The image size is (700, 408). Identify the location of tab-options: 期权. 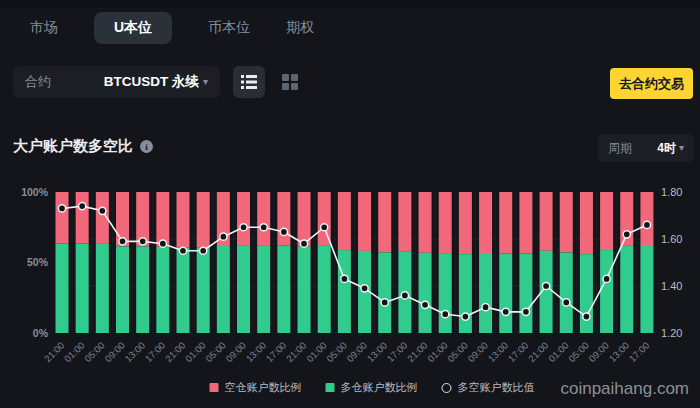
(300, 28).